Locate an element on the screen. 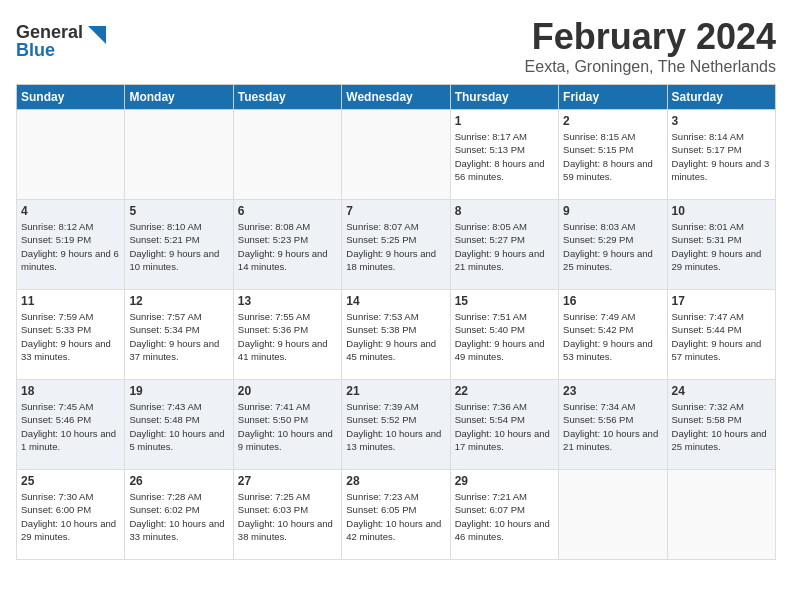 The image size is (792, 612). day-number: 23 is located at coordinates (612, 391).